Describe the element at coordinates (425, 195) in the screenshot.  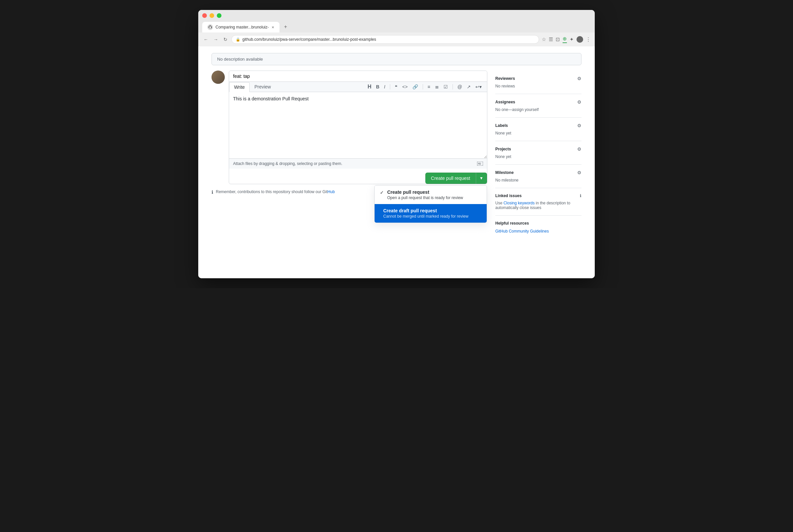
I see `create-pr-option-content: Create pull request Open a pull request …` at that location.